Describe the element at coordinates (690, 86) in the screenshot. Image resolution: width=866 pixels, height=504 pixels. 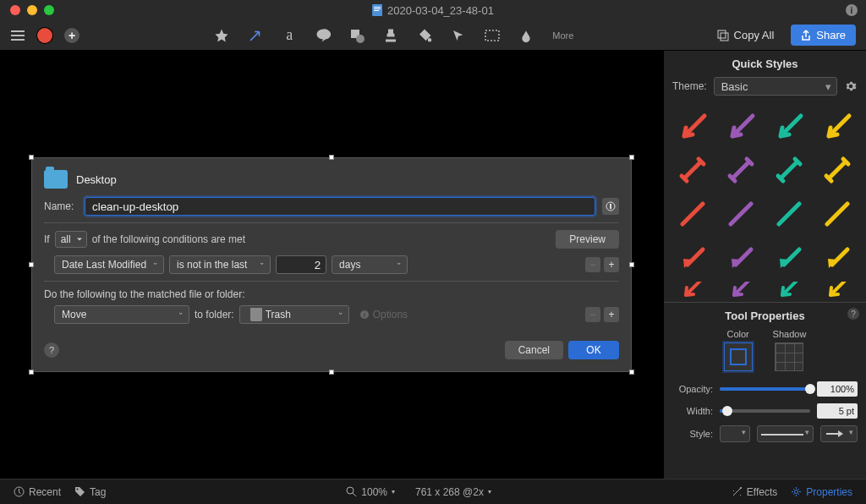
I see `theme-label: Theme:` at that location.